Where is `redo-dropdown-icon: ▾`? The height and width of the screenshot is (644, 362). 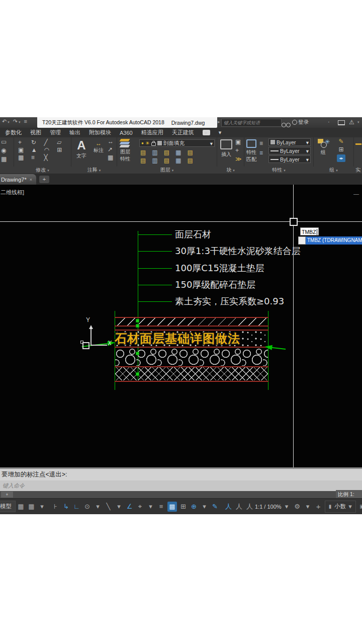 redo-dropdown-icon: ▾ is located at coordinates (20, 122).